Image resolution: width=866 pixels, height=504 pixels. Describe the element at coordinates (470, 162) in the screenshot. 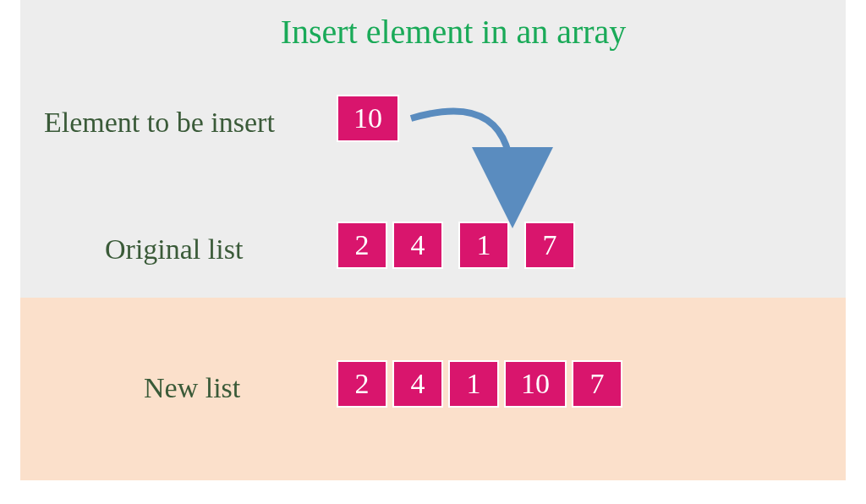

I see `insert-arrow-icon` at that location.